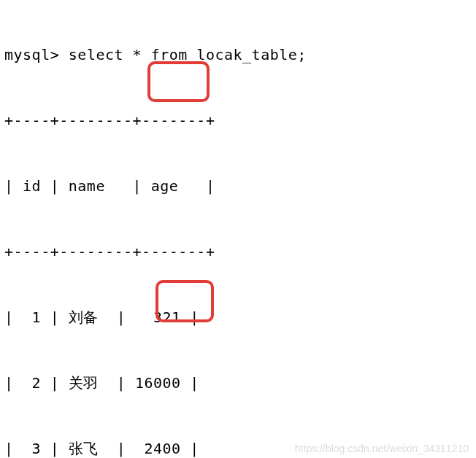  What do you see at coordinates (188, 55) in the screenshot?
I see `sql-command: select * from locak_table;` at bounding box center [188, 55].